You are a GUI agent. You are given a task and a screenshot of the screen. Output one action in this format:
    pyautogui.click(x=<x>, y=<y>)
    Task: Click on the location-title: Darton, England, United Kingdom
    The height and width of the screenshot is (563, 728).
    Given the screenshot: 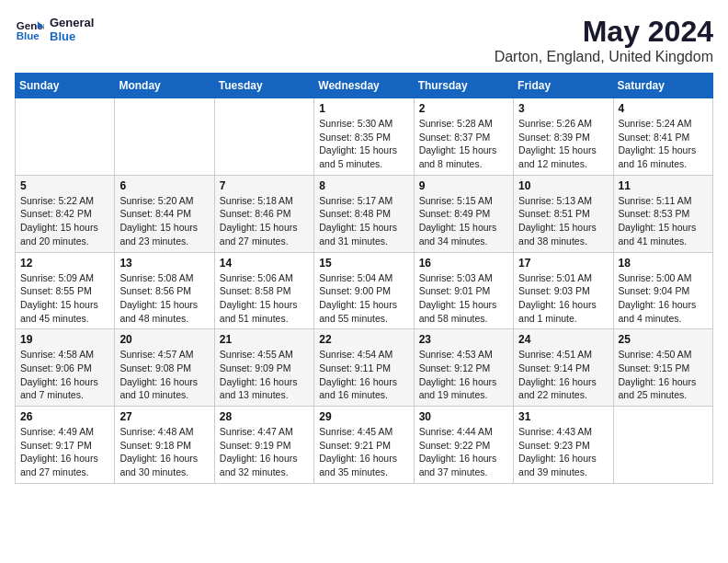 What is the action you would take?
    pyautogui.click(x=604, y=57)
    